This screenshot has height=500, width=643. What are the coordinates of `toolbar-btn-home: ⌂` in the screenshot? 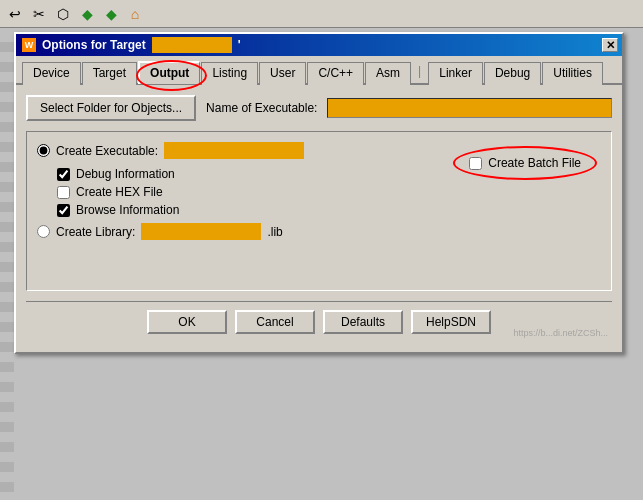 It's located at (135, 14).